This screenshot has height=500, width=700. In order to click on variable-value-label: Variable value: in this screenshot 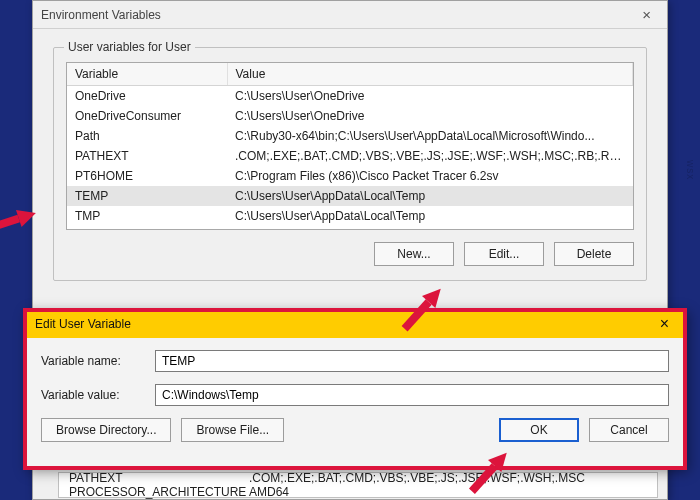, I will do `click(90, 395)`.